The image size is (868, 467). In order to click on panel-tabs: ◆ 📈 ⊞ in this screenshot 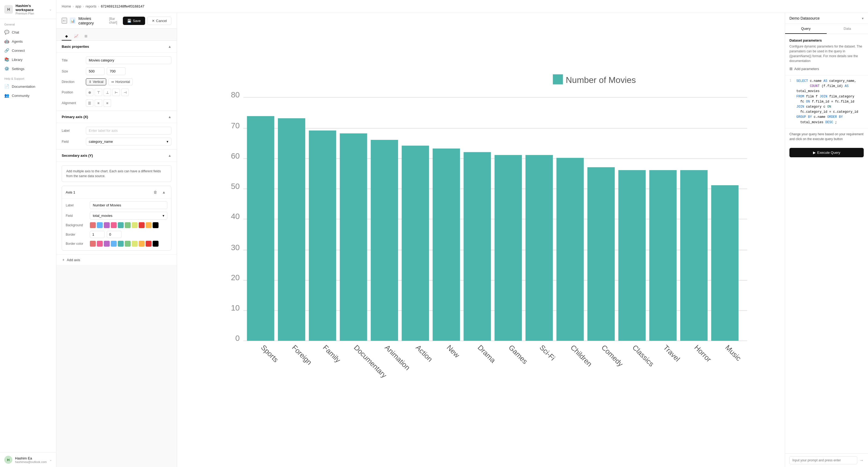, I will do `click(117, 35)`.